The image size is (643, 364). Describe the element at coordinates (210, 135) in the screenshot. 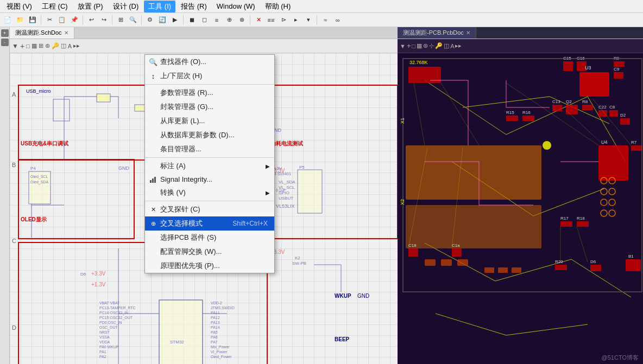

I see `menu-update-db: 从数据库更新参数 (D)...` at that location.